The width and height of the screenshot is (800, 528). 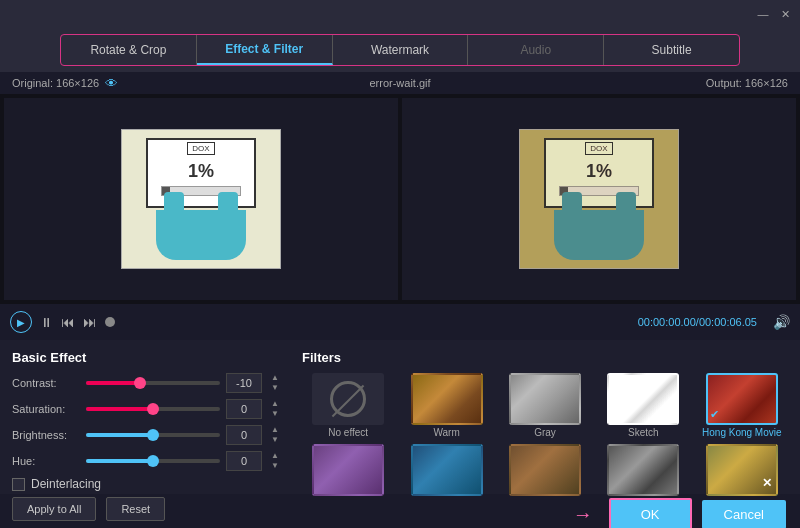 I want to click on action-row: Apply to All Reset, so click(x=147, y=509).